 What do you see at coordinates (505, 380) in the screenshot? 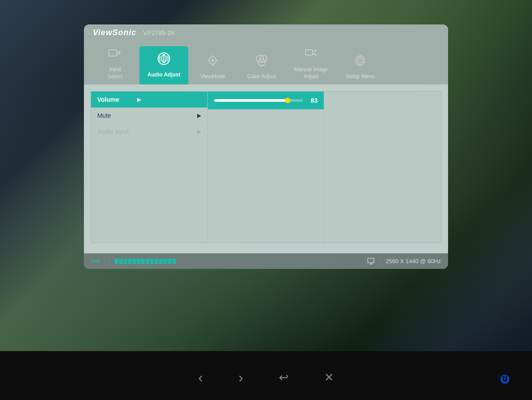
I see `power-button` at bounding box center [505, 380].